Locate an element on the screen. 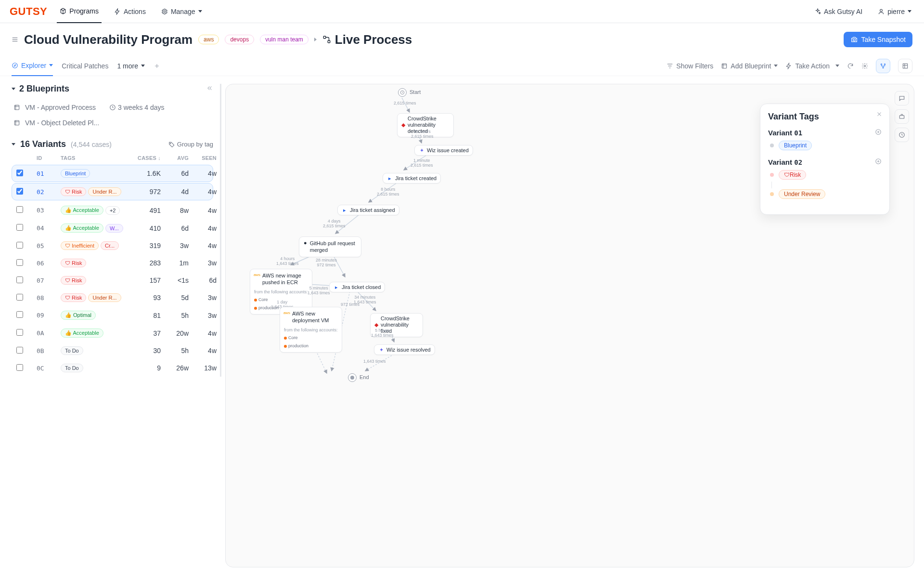 The image size is (924, 578). variant-row: 02🛡 RiskUnder R...9724d4w is located at coordinates (113, 192).